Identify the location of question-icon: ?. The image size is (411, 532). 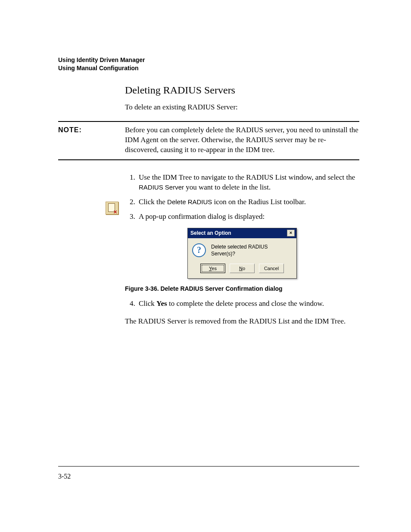
(199, 250).